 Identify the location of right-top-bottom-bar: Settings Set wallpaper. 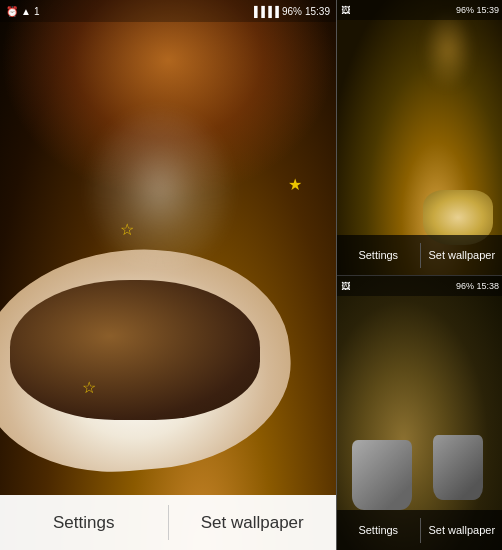
(420, 255).